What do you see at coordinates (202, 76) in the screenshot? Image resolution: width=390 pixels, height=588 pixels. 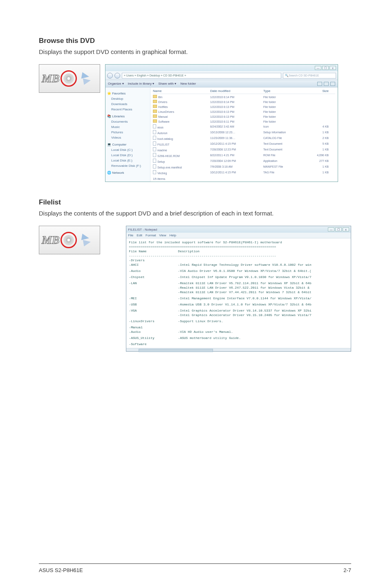 I see `address-box: « Users » English » Desktop » CD SD-P8H6…` at bounding box center [202, 76].